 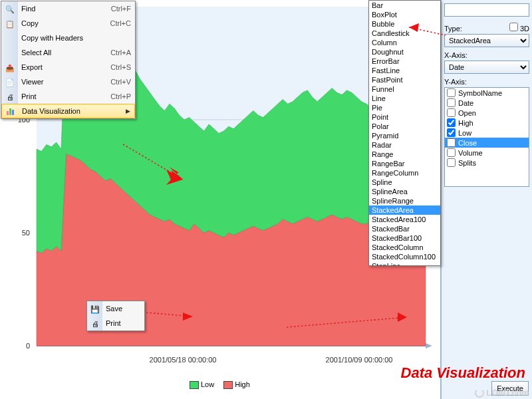 What do you see at coordinates (487, 82) in the screenshot?
I see `yaxis-label: Y-Axis:` at bounding box center [487, 82].